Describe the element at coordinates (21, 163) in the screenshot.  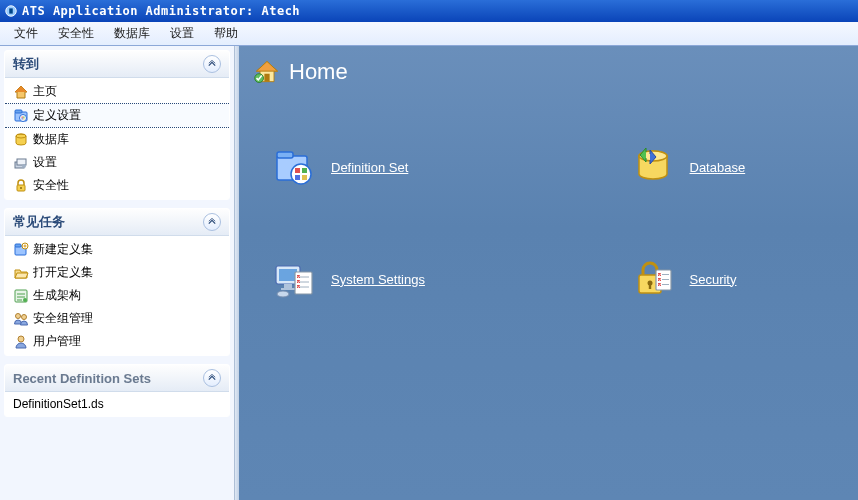
I see `settings-icon` at that location.